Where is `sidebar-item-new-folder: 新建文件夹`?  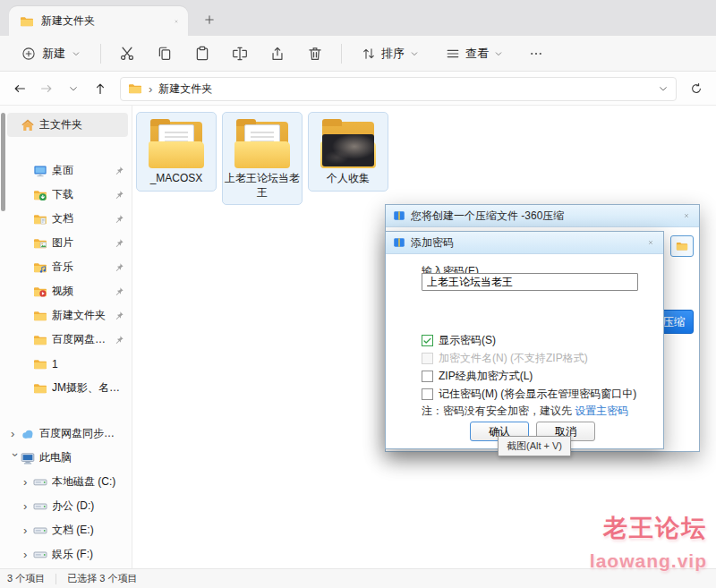 sidebar-item-new-folder: 新建文件夹 is located at coordinates (68, 315).